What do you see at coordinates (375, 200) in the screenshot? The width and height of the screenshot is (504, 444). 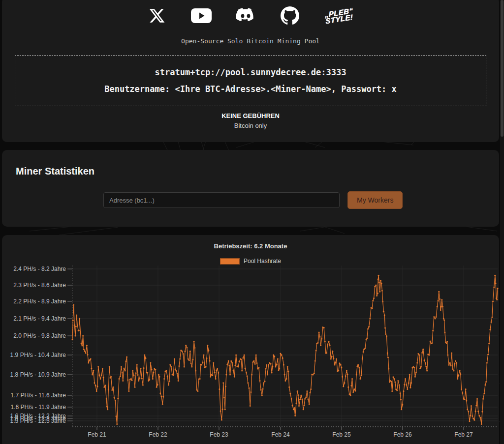 I see `my-workers-button: My Workers` at bounding box center [375, 200].